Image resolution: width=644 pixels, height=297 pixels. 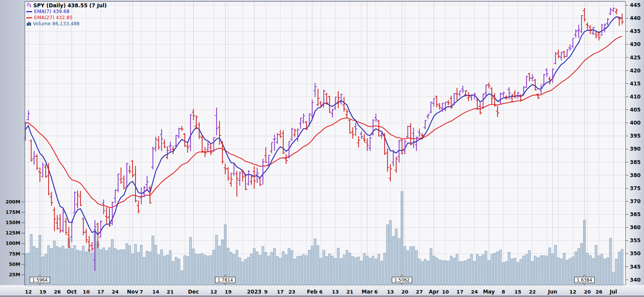 What do you see at coordinates (635, 175) in the screenshot?
I see `svg-text: 380` at bounding box center [635, 175].